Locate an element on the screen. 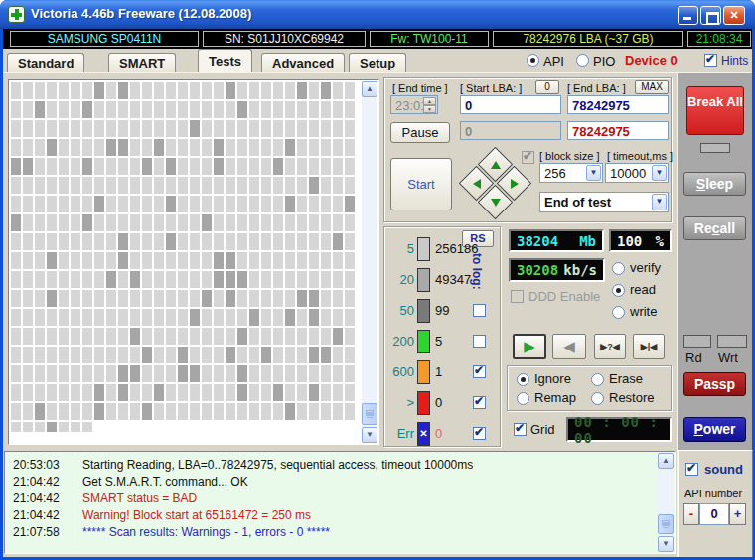 This screenshot has width=755, height=560. break-all-button: Break All is located at coordinates (715, 111).